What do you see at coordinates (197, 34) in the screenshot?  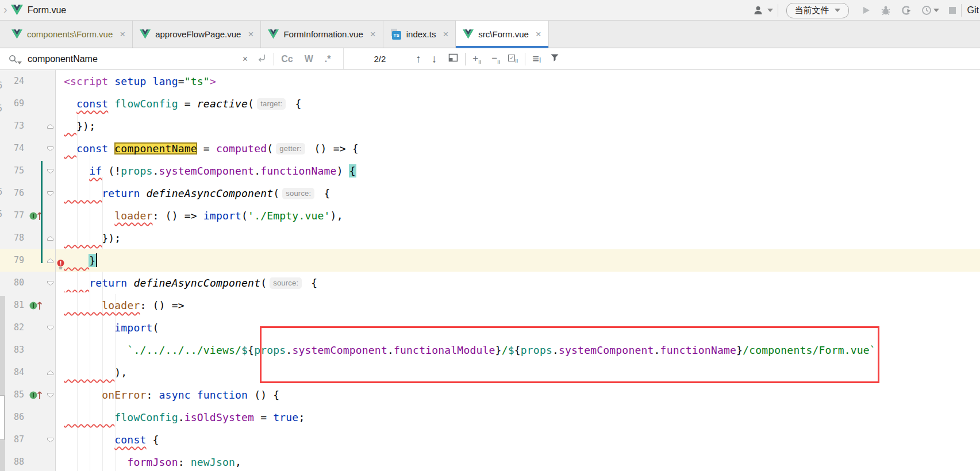 I see `tab-approveflowpage-vue: approveFlowPage.vue×` at bounding box center [197, 34].